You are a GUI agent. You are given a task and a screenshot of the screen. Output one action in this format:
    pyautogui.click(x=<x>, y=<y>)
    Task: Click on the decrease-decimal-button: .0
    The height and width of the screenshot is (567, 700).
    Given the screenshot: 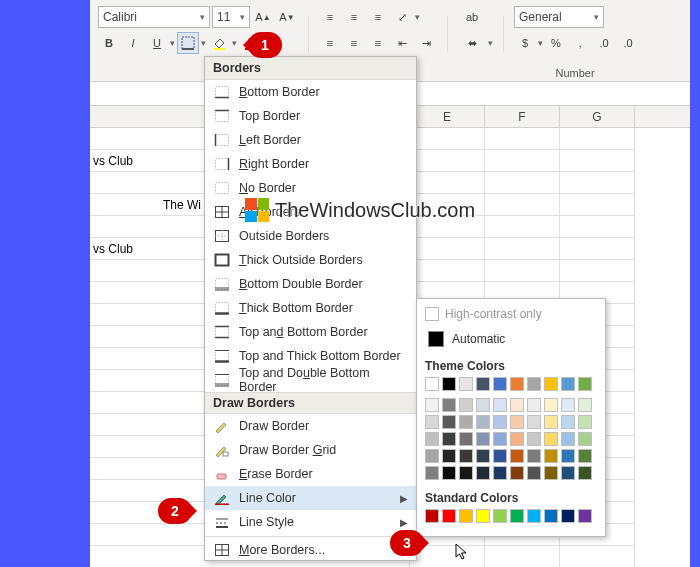 What is the action you would take?
    pyautogui.click(x=628, y=43)
    